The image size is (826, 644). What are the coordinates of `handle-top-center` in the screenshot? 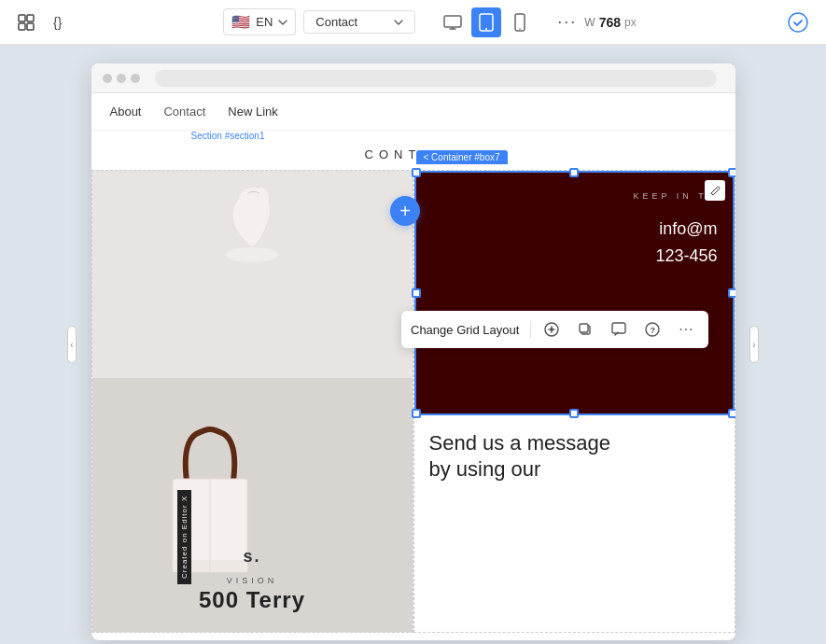 It's located at (574, 173).